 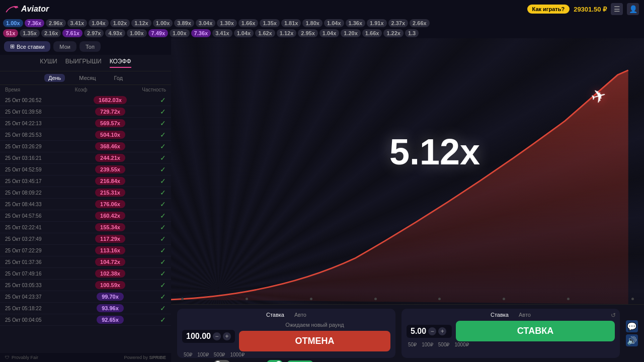 I want to click on panel1-tab-auto: Авто, so click(x=300, y=315).